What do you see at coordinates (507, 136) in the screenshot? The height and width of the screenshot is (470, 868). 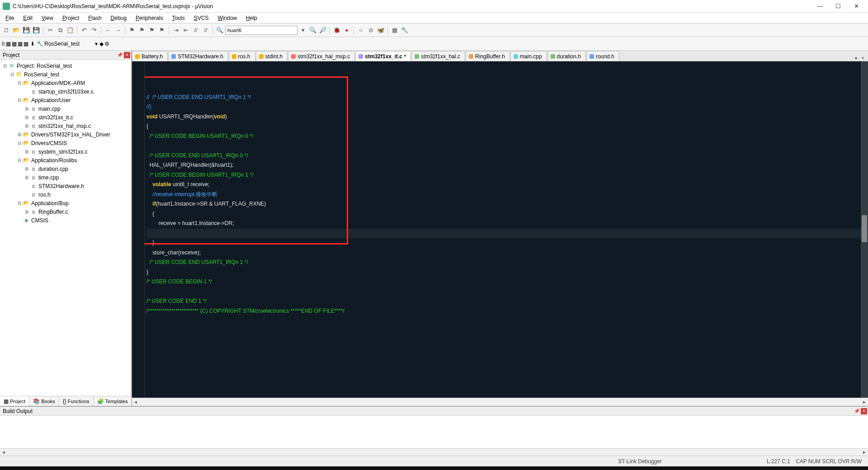 I see `code-line: /* USER CODE BEGIN USART1_IRQn 0 */` at bounding box center [507, 136].